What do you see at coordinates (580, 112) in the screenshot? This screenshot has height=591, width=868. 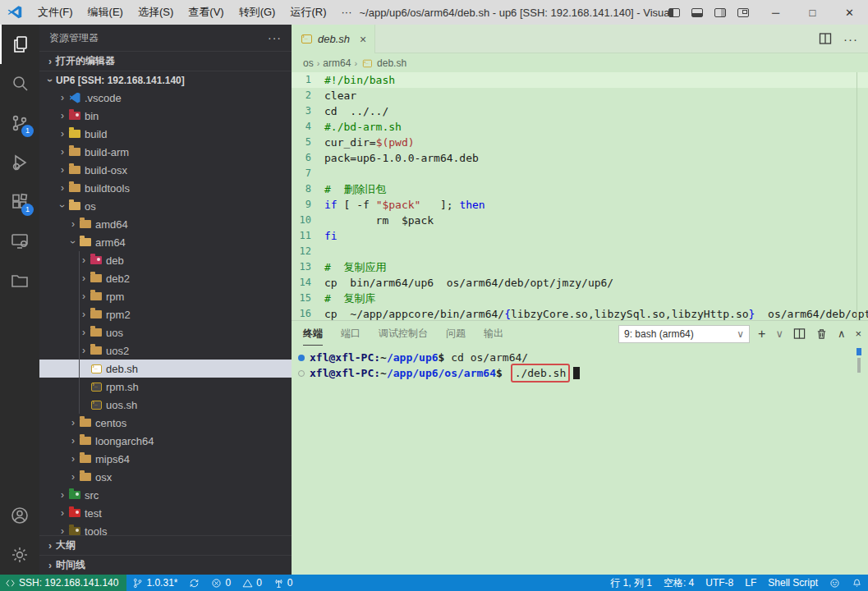 I see `code-line-3: 3cd ../../` at bounding box center [580, 112].